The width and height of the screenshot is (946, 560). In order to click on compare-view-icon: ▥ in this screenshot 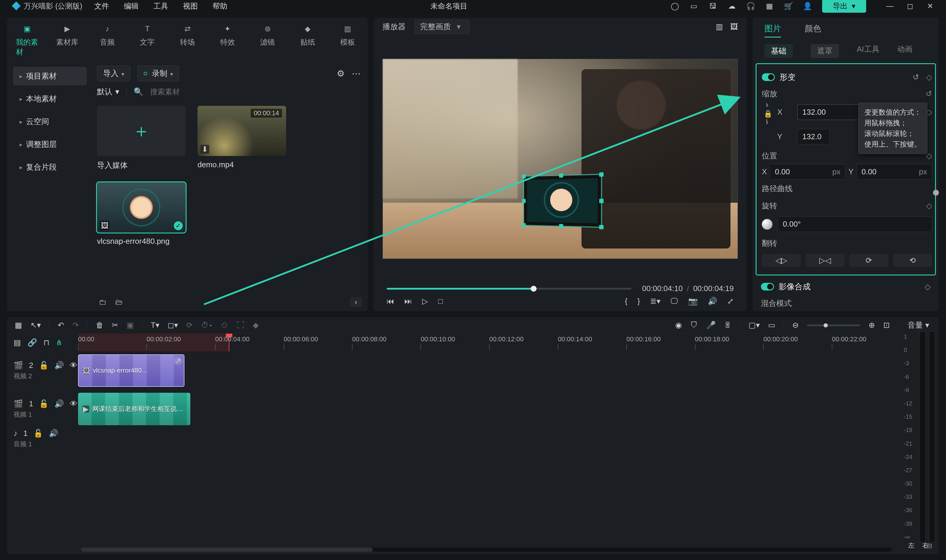, I will do `click(720, 27)`.